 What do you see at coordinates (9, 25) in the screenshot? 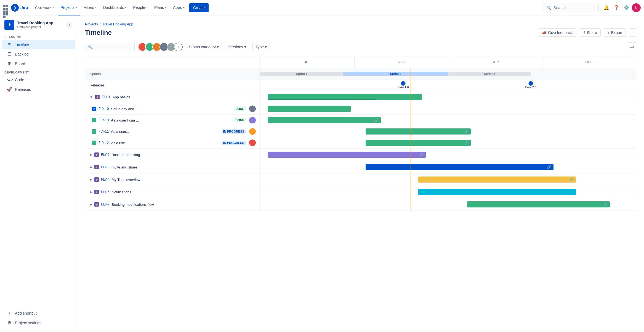
I see `project-icon: ✈` at bounding box center [9, 25].